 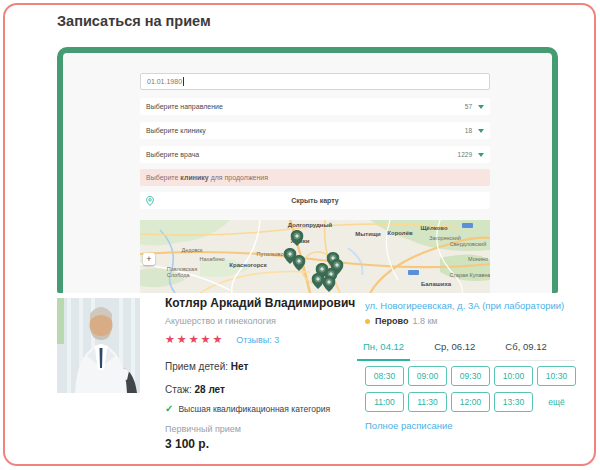 I want to click on experience-label: Стаж:, so click(x=178, y=390).